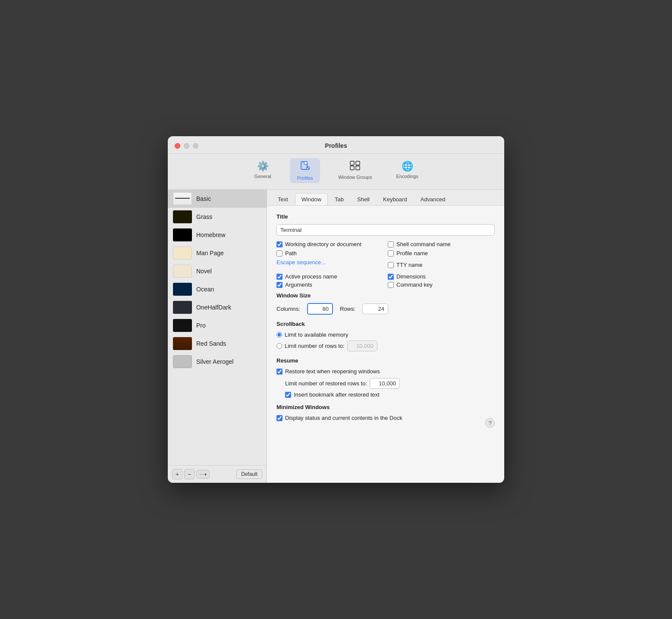 The image size is (672, 619). Describe the element at coordinates (336, 172) in the screenshot. I see `toolbar: ⚙️ General Profiles` at that location.